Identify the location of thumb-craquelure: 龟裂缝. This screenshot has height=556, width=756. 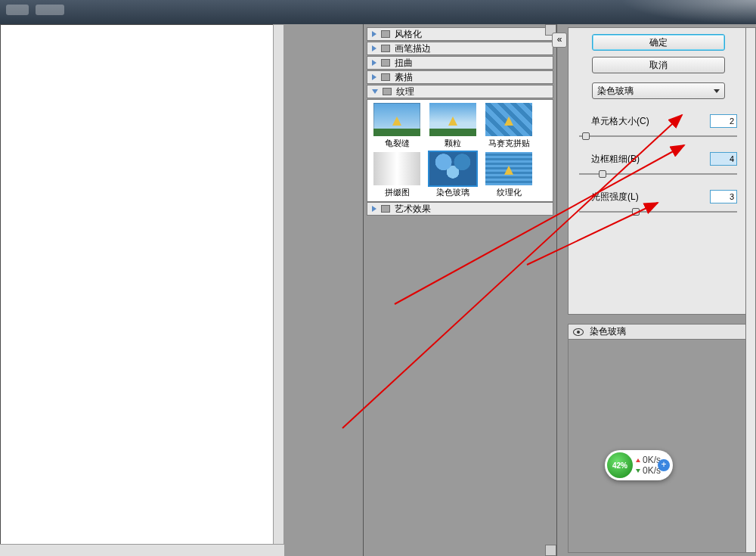
(397, 126).